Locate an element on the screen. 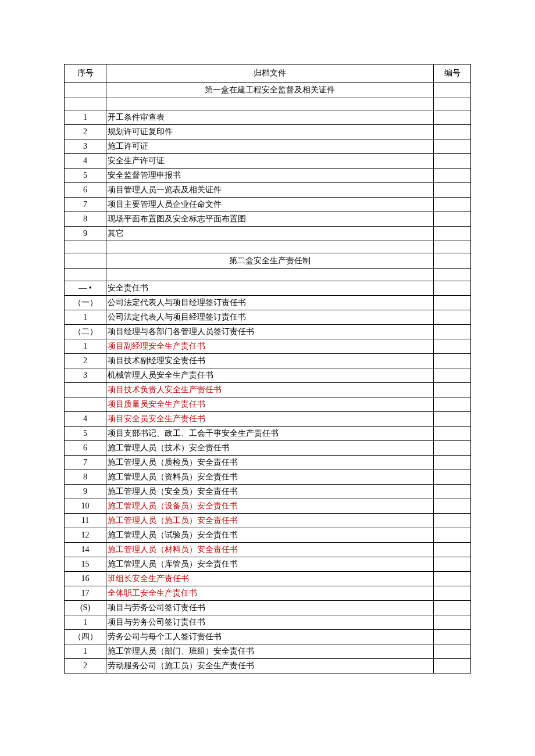 The image size is (535, 756). table-row: 6项目管理人员一览表及相关证件 is located at coordinates (268, 191).